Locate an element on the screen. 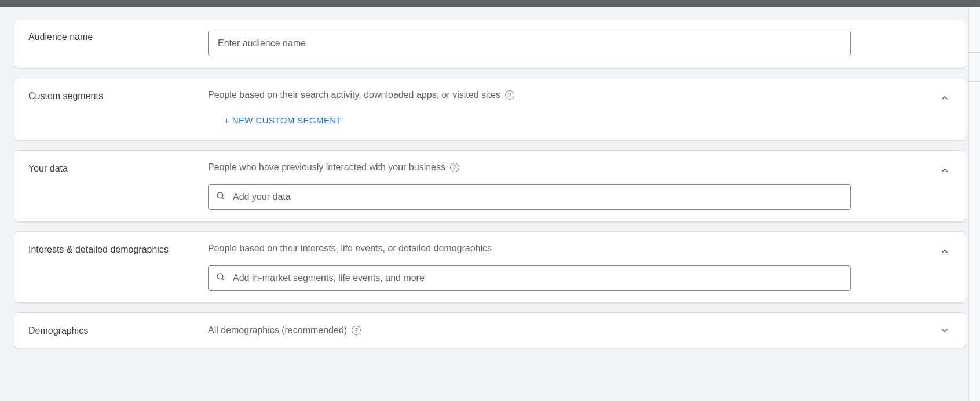 The height and width of the screenshot is (401, 980). your-data-search-input is located at coordinates (537, 197).